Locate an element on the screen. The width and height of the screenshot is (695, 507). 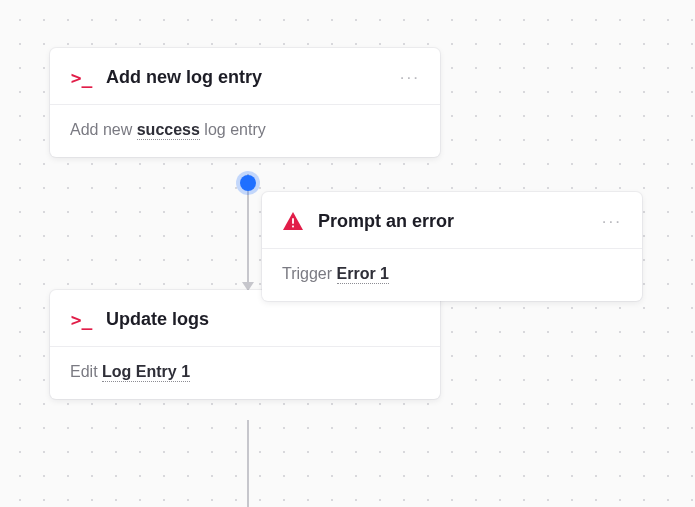
node-body: Edit Log Entry 1 is located at coordinates (245, 373).